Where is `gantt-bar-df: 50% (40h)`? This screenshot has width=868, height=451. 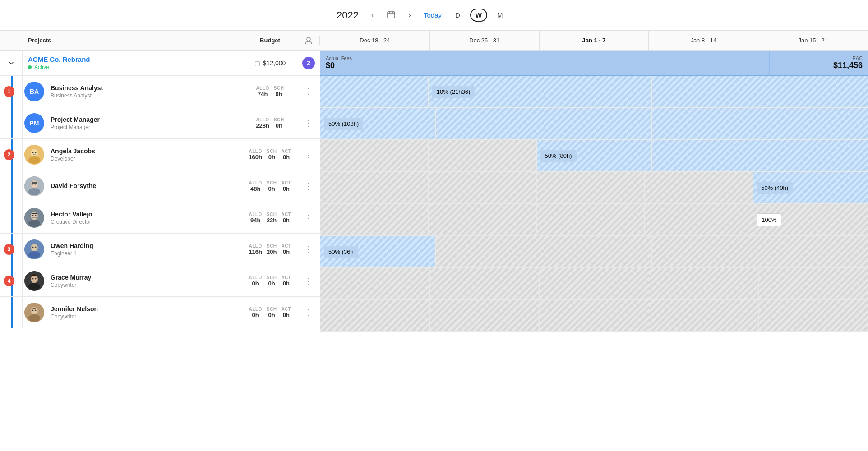 gantt-bar-df: 50% (40h) is located at coordinates (775, 188).